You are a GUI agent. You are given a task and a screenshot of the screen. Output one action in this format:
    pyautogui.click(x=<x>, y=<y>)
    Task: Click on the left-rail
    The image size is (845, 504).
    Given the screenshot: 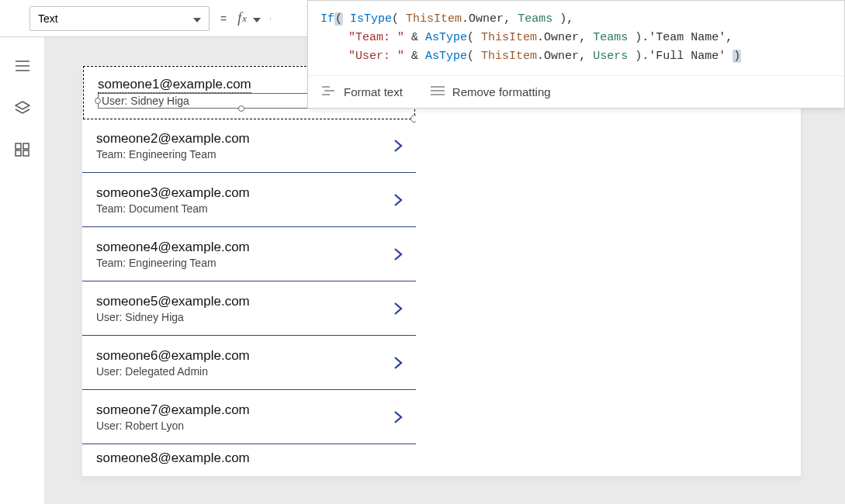 What is the action you would take?
    pyautogui.click(x=23, y=271)
    